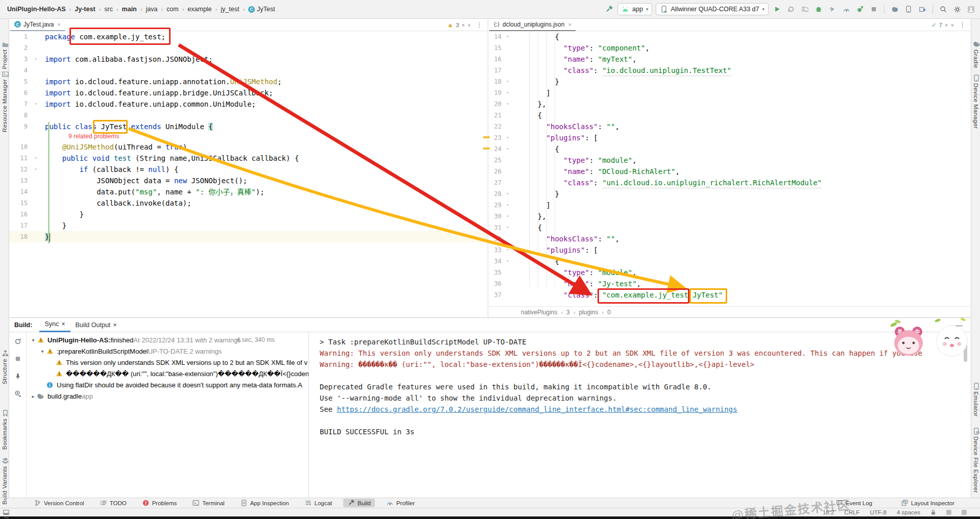 Image resolution: width=980 pixels, height=519 pixels. I want to click on json-breadcrumb-item: nativePlugins, so click(539, 312).